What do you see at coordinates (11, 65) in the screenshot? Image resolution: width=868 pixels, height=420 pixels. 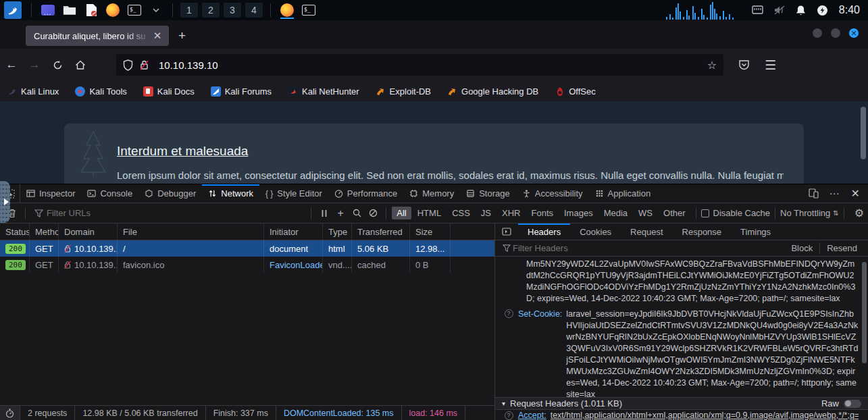 I see `back-icon: ←` at bounding box center [11, 65].